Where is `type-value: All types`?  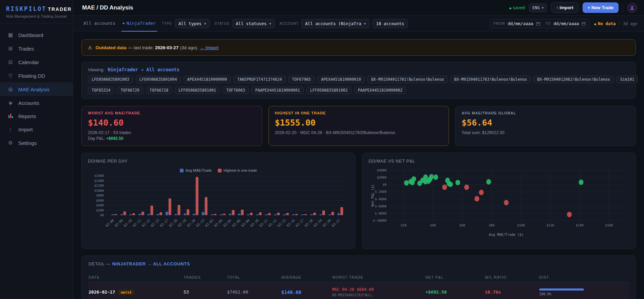
type-value: All types is located at coordinates (190, 24).